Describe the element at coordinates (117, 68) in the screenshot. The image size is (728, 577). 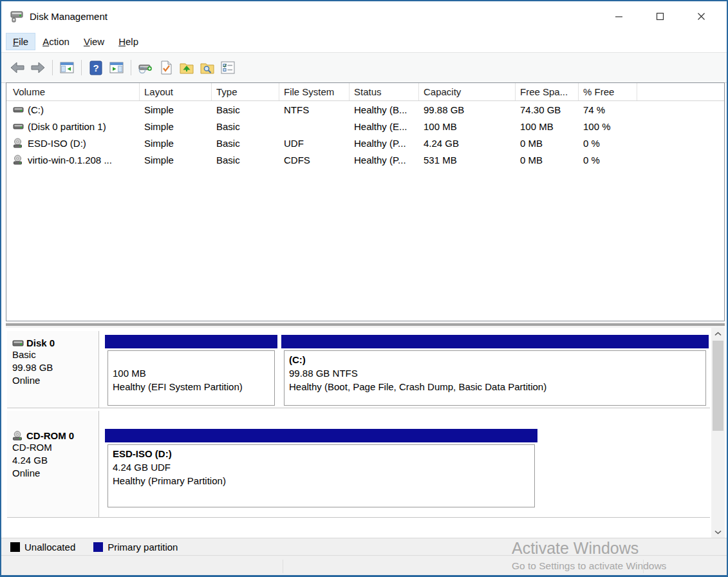
I see `show-action-pane-icon` at that location.